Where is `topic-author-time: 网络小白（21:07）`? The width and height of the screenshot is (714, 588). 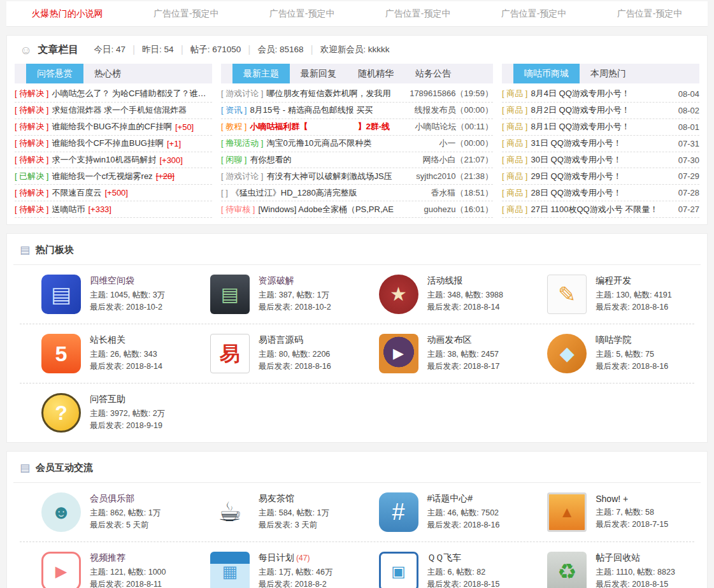 topic-author-time: 网络小白（21:07） is located at coordinates (455, 160).